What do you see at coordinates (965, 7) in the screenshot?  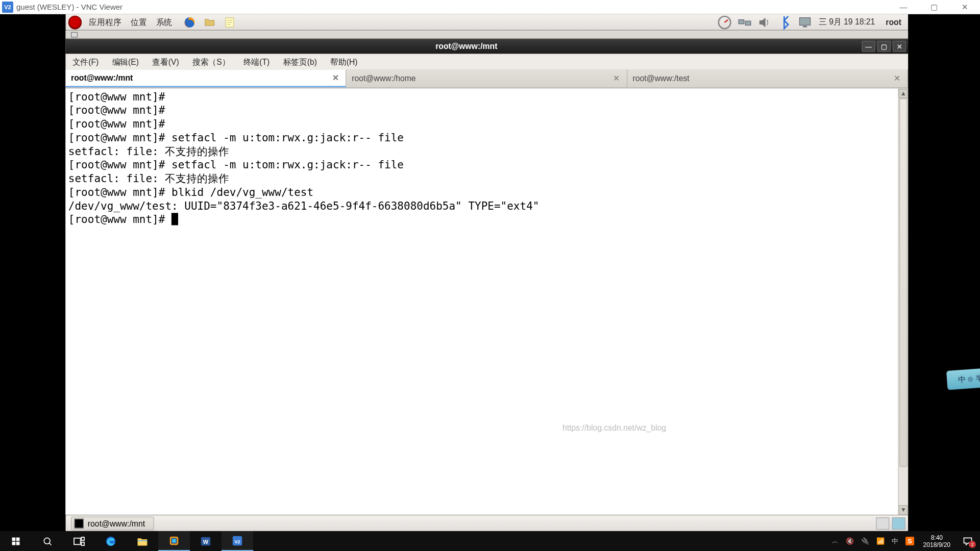 I see `vnc-close-button: ✕` at bounding box center [965, 7].